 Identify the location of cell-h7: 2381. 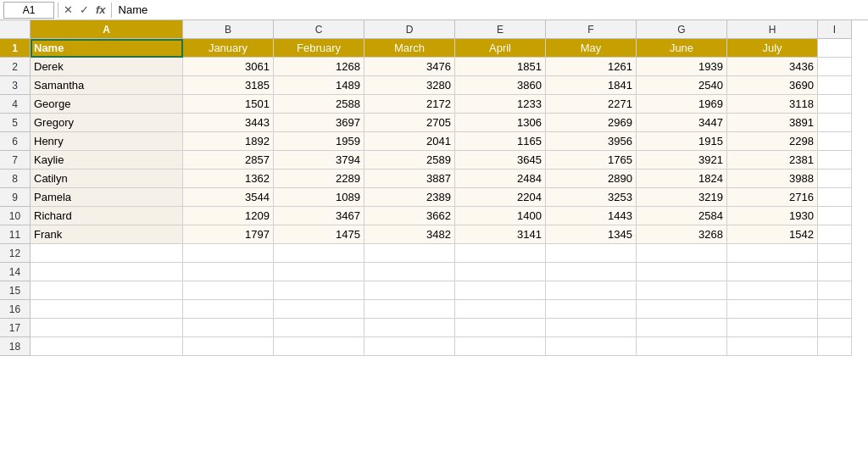
(773, 160).